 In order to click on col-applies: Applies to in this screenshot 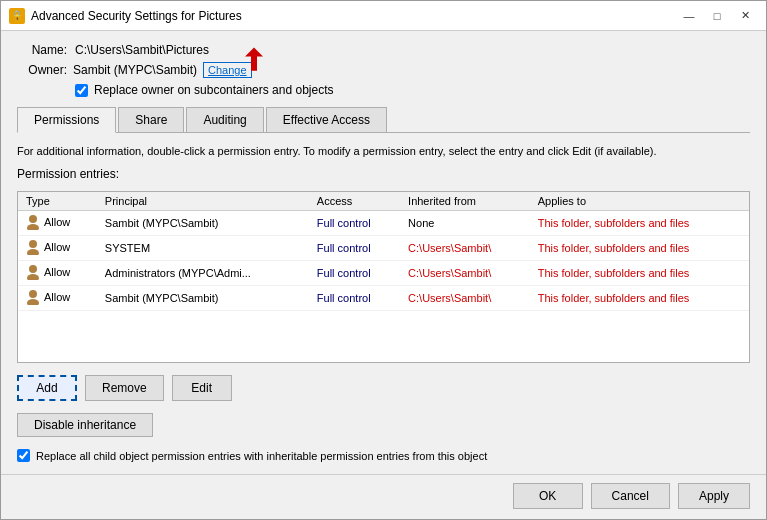, I will do `click(640, 202)`.